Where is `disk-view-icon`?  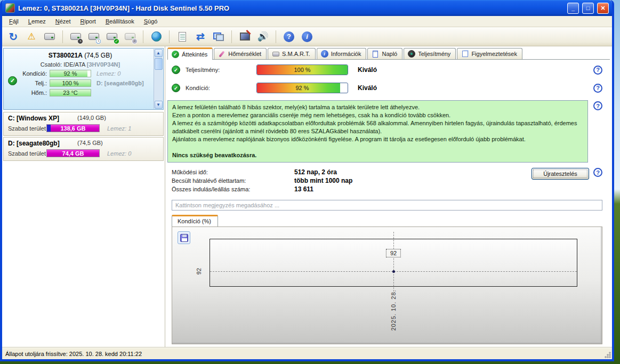
disk-view-icon is located at coordinates (50, 36).